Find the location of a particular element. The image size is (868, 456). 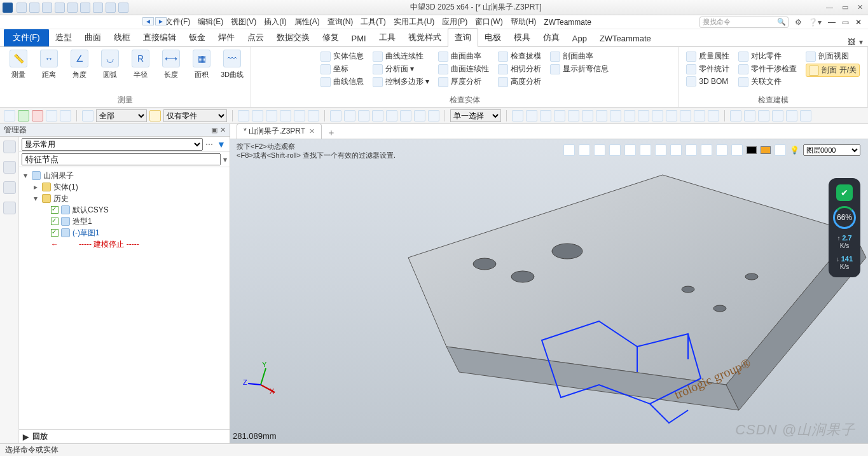

btn-control-polygon: 控制多边形 ▾ is located at coordinates (401, 81).